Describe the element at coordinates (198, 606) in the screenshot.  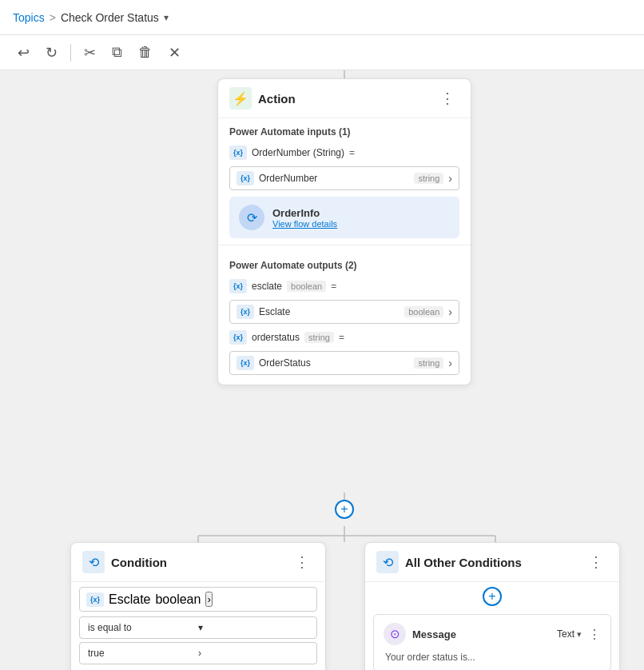
I see `condition-card: ⟲ Condition ⋮ {x} Esclate boolean › is e…` at that location.